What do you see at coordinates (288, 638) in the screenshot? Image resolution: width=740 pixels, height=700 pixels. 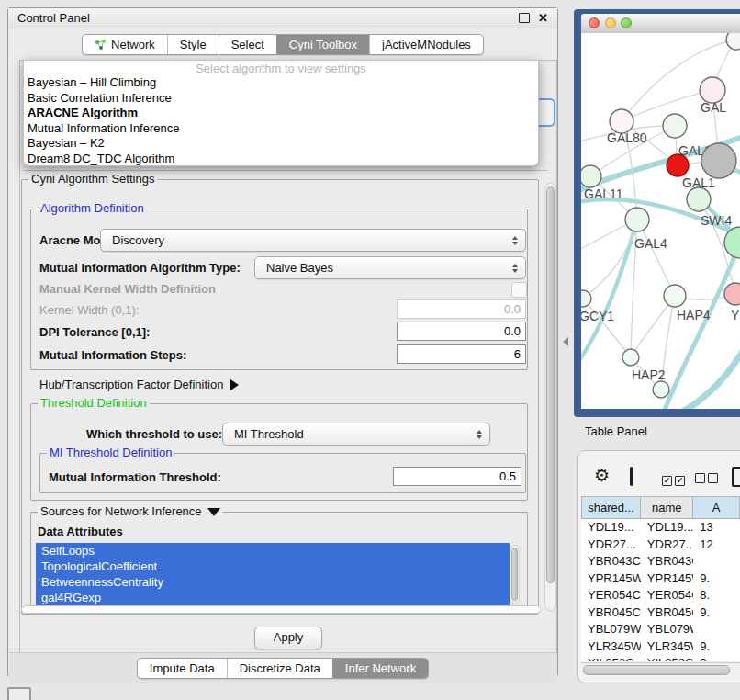 I see `apply-button: Apply` at bounding box center [288, 638].